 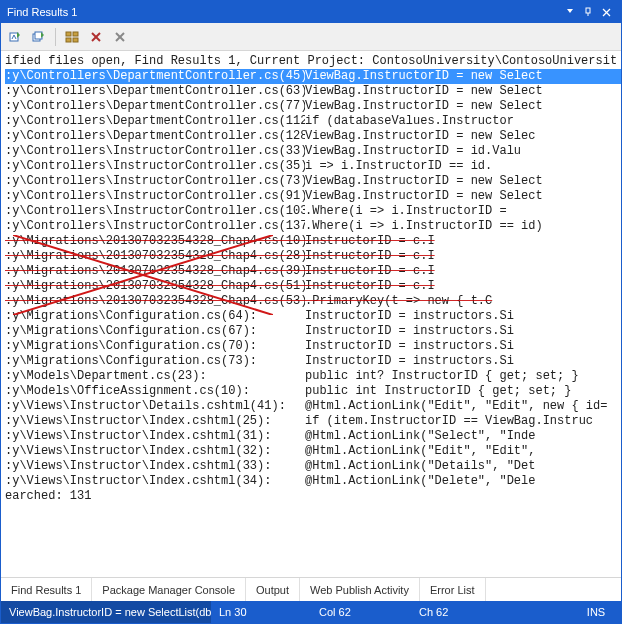 I want to click on result-line: :y\Migrations\Configuration.cs(67): Inst…, so click(x=313, y=332).